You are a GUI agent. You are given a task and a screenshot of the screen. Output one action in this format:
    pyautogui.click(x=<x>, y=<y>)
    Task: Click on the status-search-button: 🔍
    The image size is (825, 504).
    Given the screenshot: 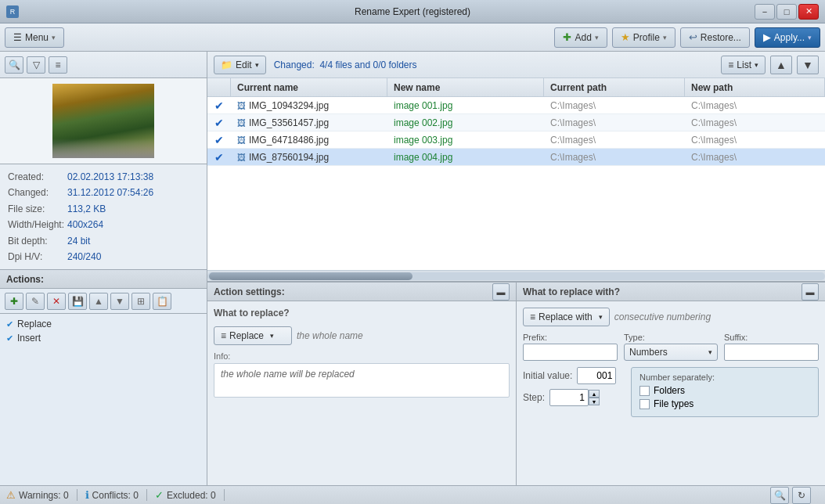 What is the action you would take?
    pyautogui.click(x=780, y=495)
    